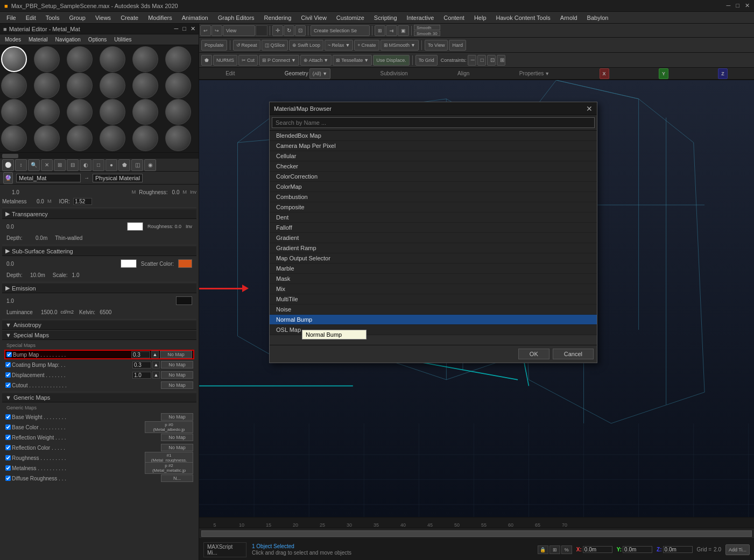 This screenshot has width=754, height=560. Describe the element at coordinates (207, 60) in the screenshot. I see `make-planar-btn: ⬟` at that location.